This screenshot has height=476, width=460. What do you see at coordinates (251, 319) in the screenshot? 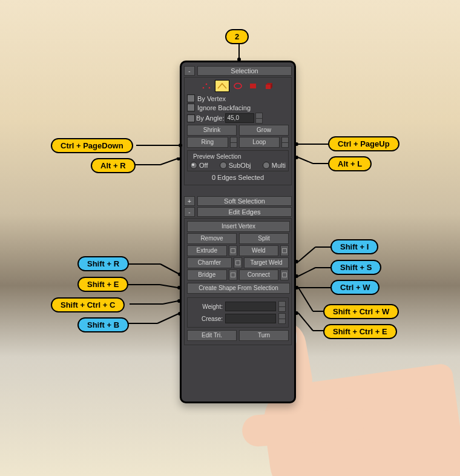
I see `crease-field` at bounding box center [251, 319].